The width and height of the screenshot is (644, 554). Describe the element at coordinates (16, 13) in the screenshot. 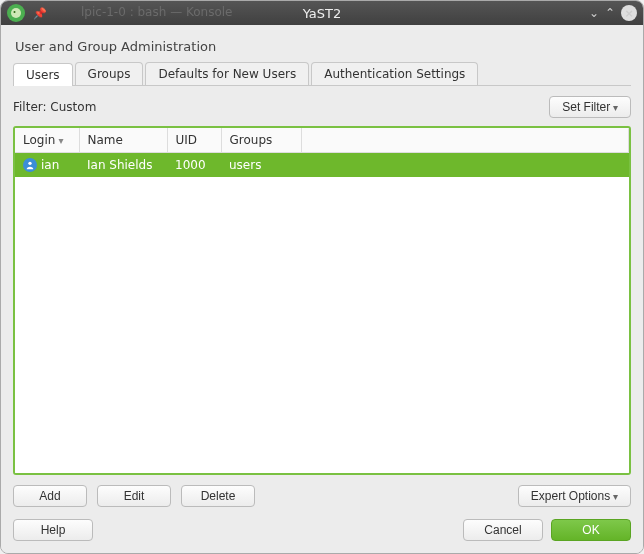

I see `chameleon-icon` at that location.